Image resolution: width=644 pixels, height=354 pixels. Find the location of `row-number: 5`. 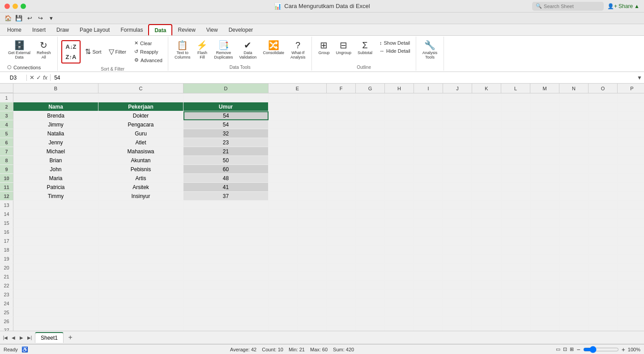

row-number: 5 is located at coordinates (7, 134).